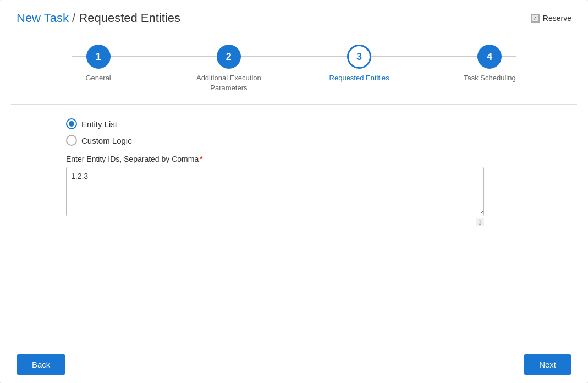  What do you see at coordinates (490, 64) in the screenshot?
I see `step-4: 4 Task Scheduling` at bounding box center [490, 64].